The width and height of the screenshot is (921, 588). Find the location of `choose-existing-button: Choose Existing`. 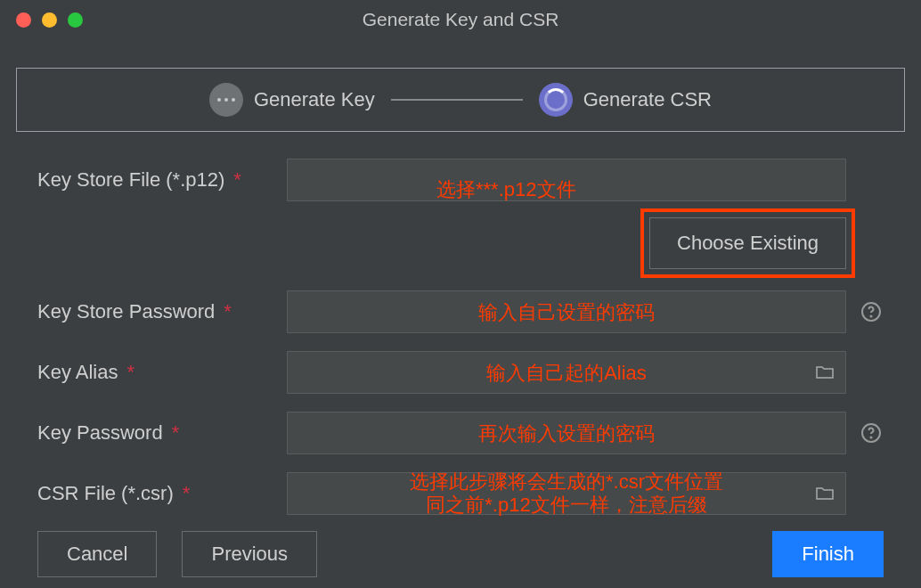

choose-existing-button: Choose Existing is located at coordinates (748, 243).